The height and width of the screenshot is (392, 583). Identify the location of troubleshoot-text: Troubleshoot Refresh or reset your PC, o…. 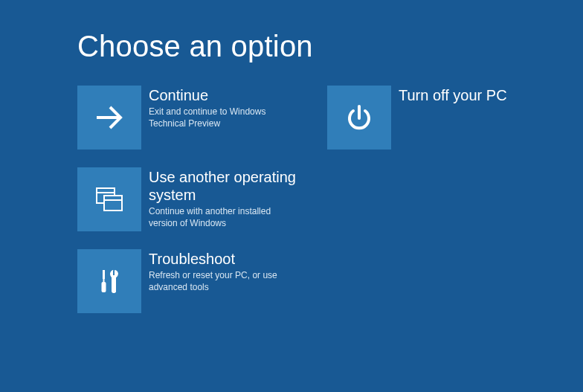
(225, 271).